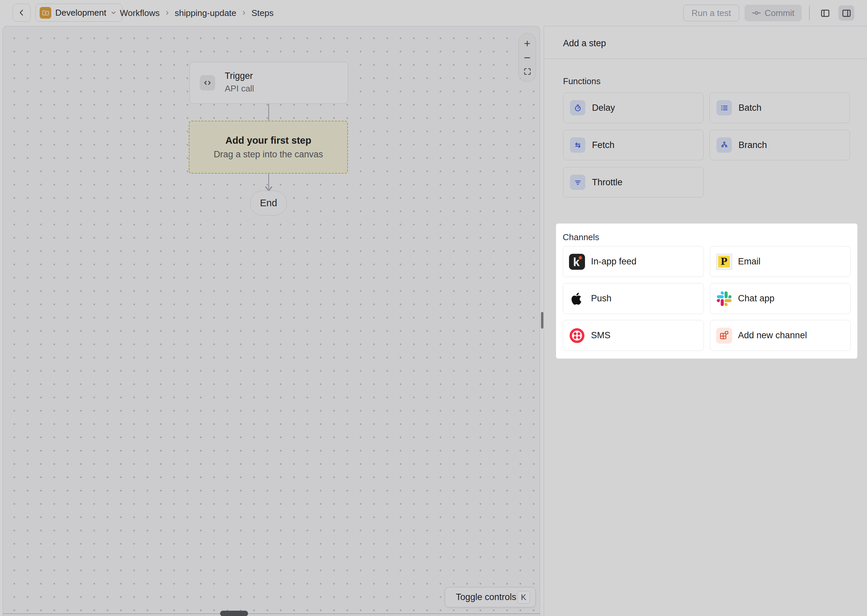 This screenshot has height=616, width=867. What do you see at coordinates (113, 13) in the screenshot?
I see `chevron-down-icon` at bounding box center [113, 13].